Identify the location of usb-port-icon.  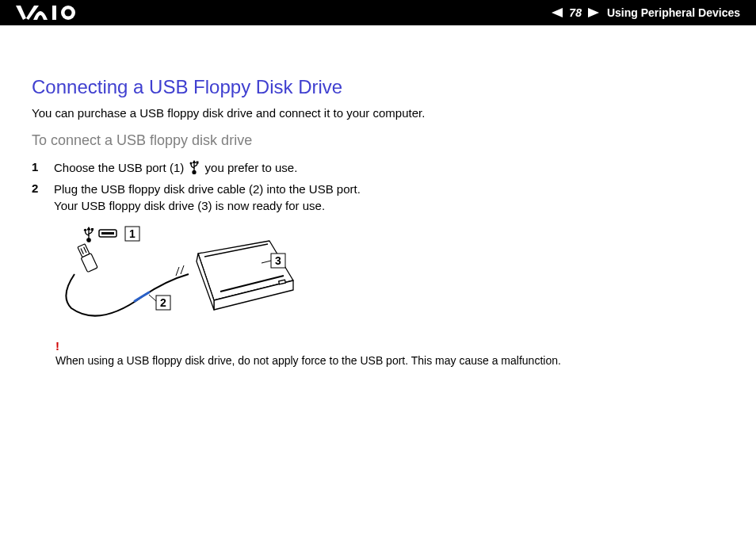
(108, 233).